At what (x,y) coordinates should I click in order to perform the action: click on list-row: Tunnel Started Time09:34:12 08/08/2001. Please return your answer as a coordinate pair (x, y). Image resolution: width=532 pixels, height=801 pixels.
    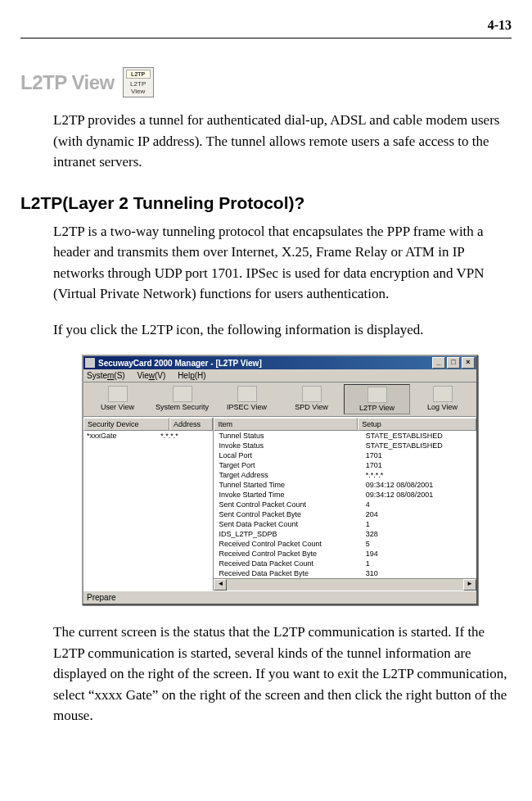
    Looking at the image, I should click on (345, 485).